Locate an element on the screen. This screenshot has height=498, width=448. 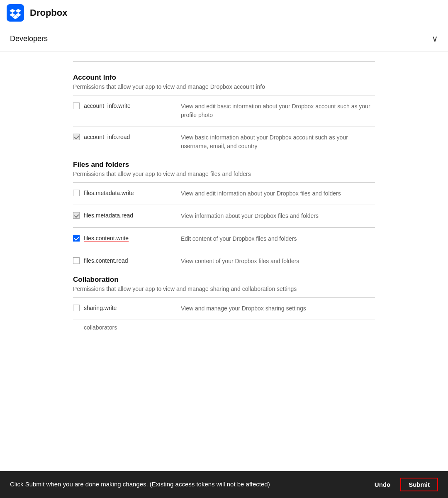
dropbox-logo is located at coordinates (15, 13).